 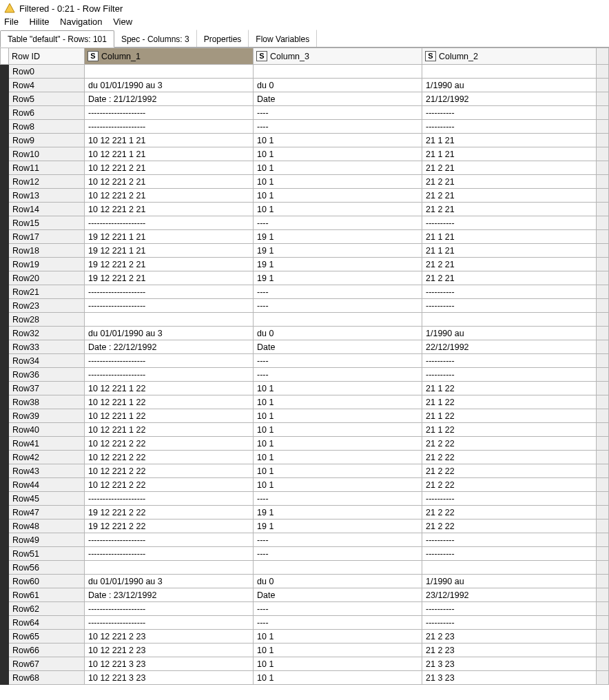 What do you see at coordinates (304, 347) in the screenshot?
I see `table-row: Row33Date : 22/12/1992Date22/12/1992` at bounding box center [304, 347].